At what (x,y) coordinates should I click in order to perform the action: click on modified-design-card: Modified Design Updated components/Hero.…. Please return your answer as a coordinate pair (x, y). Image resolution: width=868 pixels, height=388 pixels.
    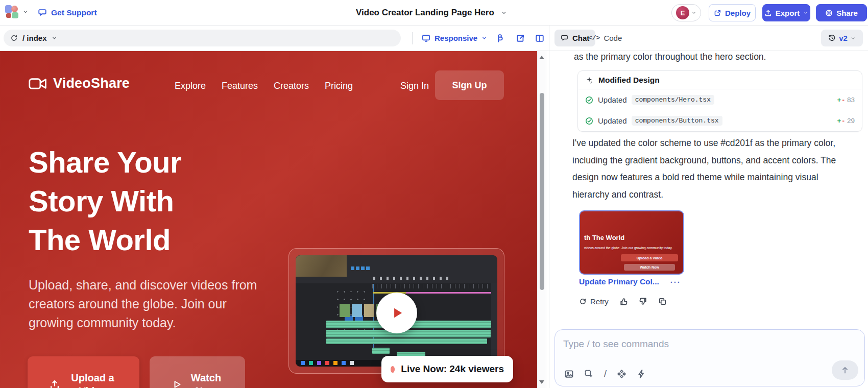
    Looking at the image, I should click on (720, 101).